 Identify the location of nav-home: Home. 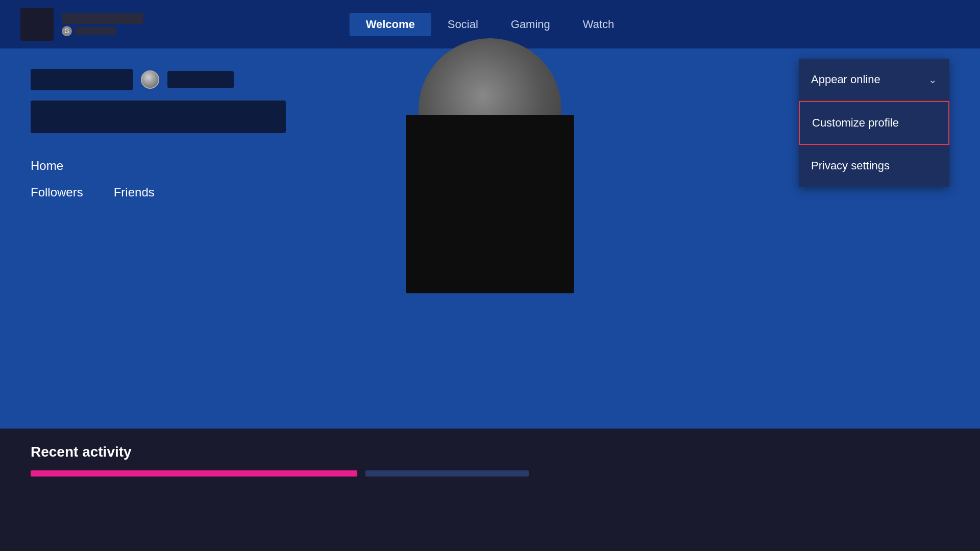
(179, 166).